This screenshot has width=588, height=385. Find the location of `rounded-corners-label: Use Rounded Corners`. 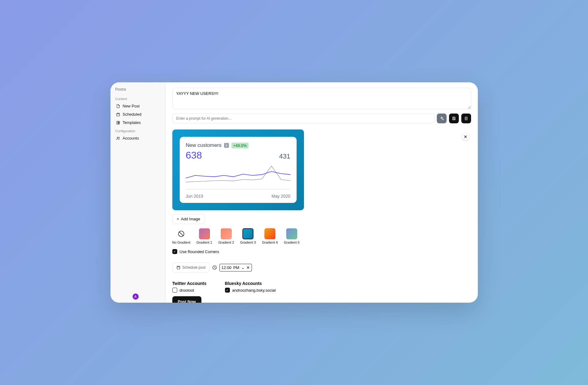

rounded-corners-label: Use Rounded Corners is located at coordinates (200, 252).